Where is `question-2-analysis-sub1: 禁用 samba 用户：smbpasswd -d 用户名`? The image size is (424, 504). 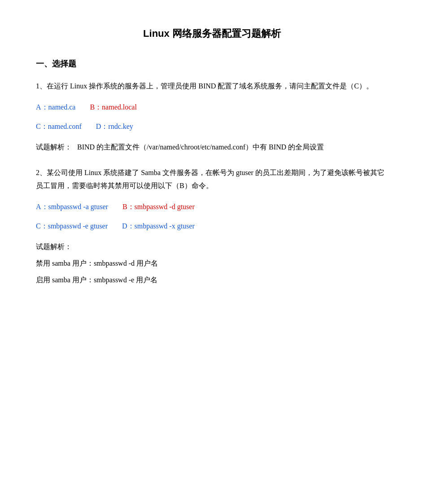 question-2-analysis-sub1: 禁用 samba 用户：smbpasswd -d 用户名 is located at coordinates (212, 264).